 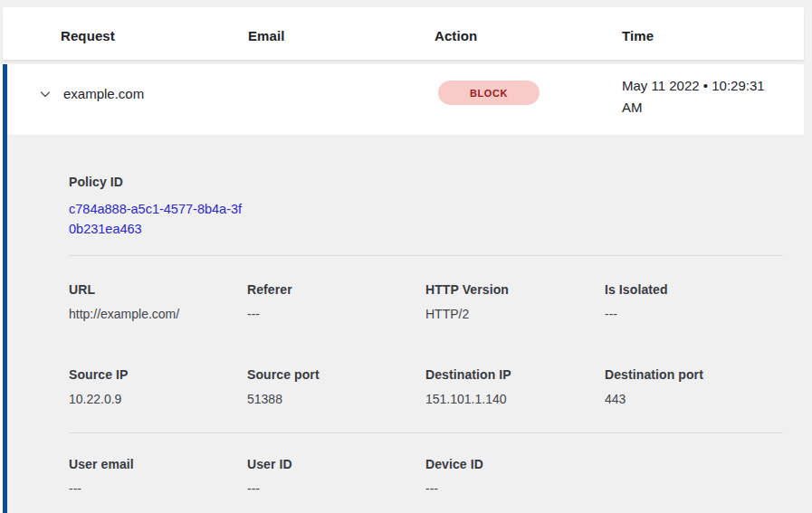 I want to click on detail-field-is-isolated: Is Isolated ---, so click(x=691, y=302).